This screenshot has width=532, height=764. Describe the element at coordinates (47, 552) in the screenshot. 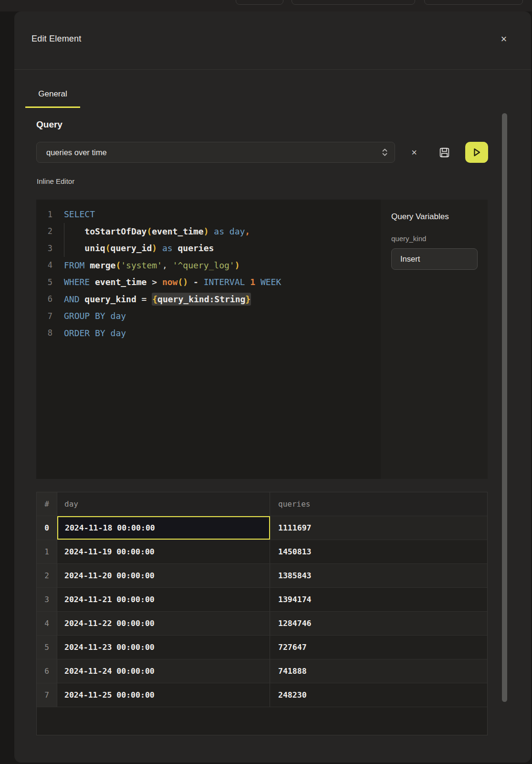

I see `row-index-cell: 1` at that location.